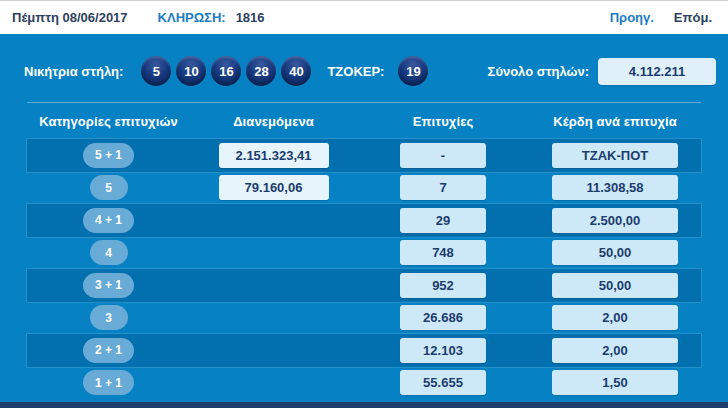  What do you see at coordinates (109, 252) in the screenshot?
I see `category-badge: 4` at bounding box center [109, 252].